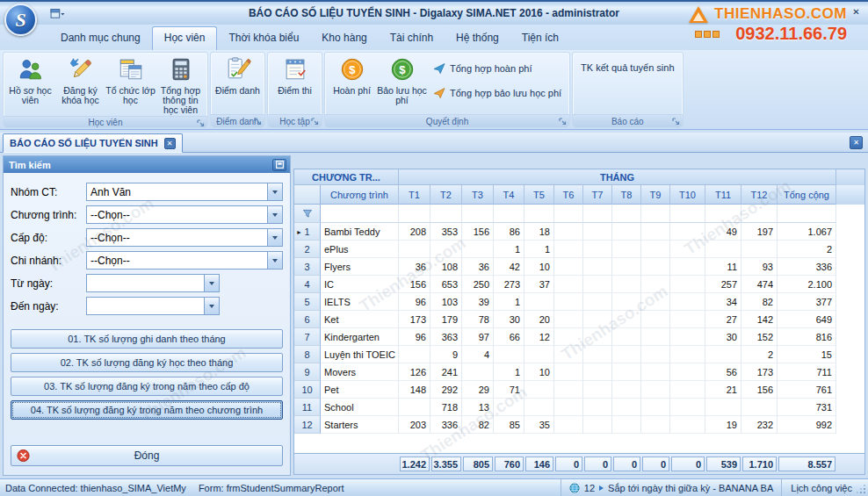 The height and width of the screenshot is (496, 868). Describe the element at coordinates (402, 83) in the screenshot. I see `ribbon-button-bao-luu-hoc-phi: $Bảo lưu học phí` at that location.